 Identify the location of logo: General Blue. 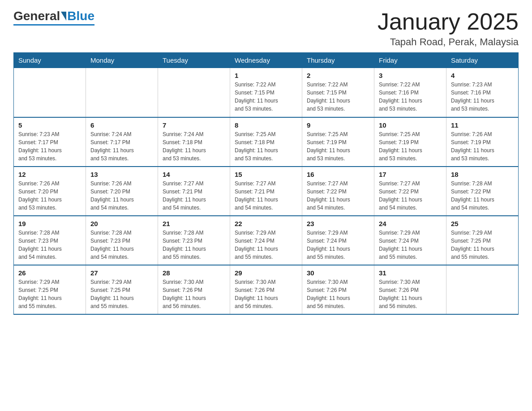
(54, 17).